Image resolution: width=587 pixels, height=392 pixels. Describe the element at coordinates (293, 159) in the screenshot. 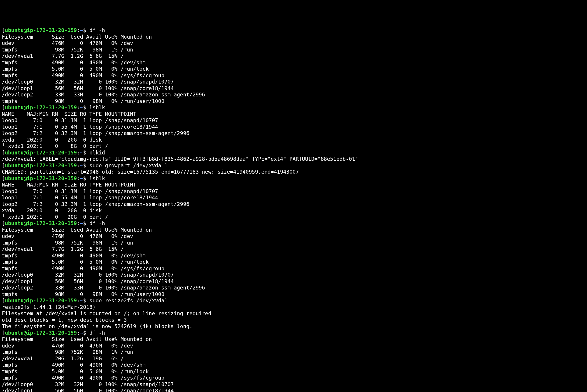

I see `output-line: /dev/xvda1: LABEL="cloudimg-rootfs" UUID…` at that location.